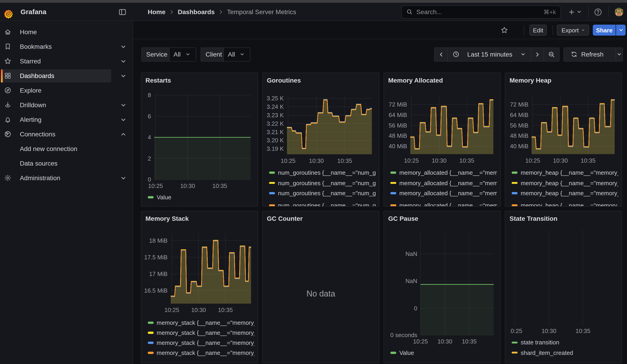 The height and width of the screenshot is (364, 627). Describe the element at coordinates (28, 32) in the screenshot. I see `sidebar-item-label: Home` at that location.